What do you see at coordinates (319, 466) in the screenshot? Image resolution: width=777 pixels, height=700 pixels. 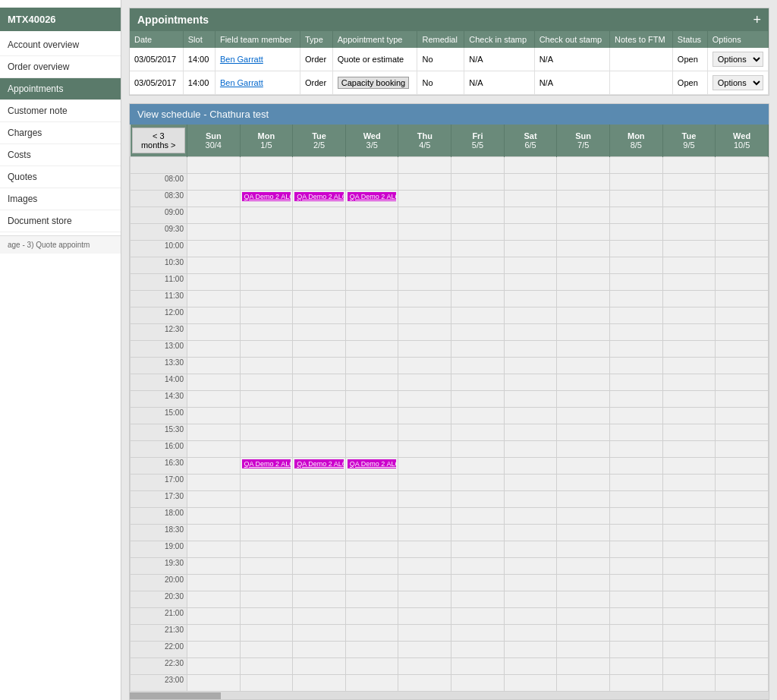 I see `calendar-cell: QA Demo 2 AL6` at bounding box center [319, 466].